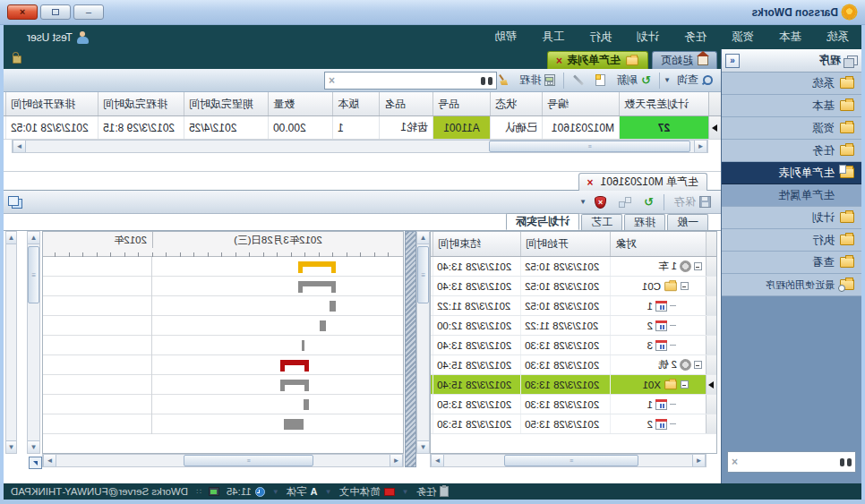  What do you see at coordinates (516, 104) in the screenshot?
I see `col-status: 状态` at bounding box center [516, 104].